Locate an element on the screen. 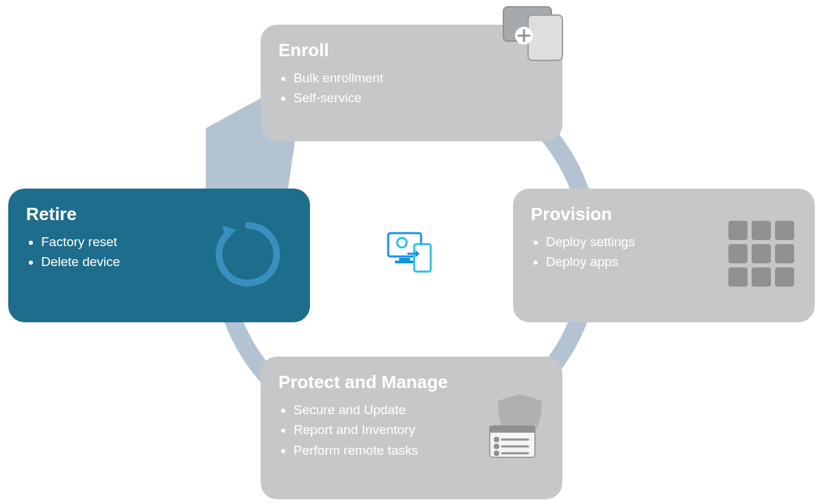 This screenshot has width=823, height=504. reset-circle-icon is located at coordinates (248, 256).